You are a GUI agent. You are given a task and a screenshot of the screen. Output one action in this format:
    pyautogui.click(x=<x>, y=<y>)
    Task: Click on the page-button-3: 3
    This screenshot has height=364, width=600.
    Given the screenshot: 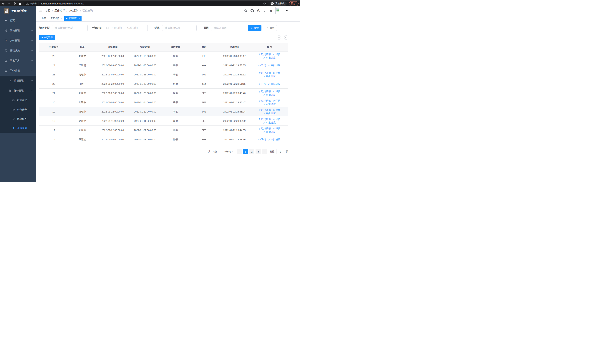 What is the action you would take?
    pyautogui.click(x=258, y=151)
    